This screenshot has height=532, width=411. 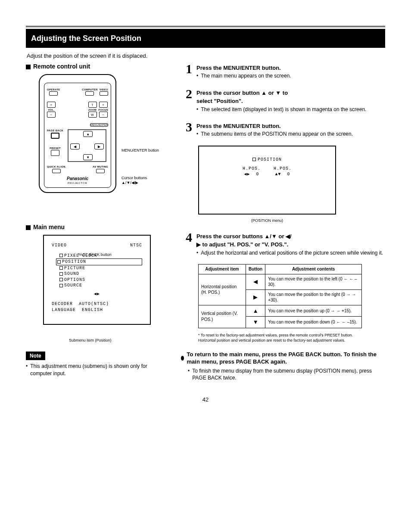 I want to click on step-title: ▶ to adjust "H. POS." or "V. POS."., so click(x=291, y=245).